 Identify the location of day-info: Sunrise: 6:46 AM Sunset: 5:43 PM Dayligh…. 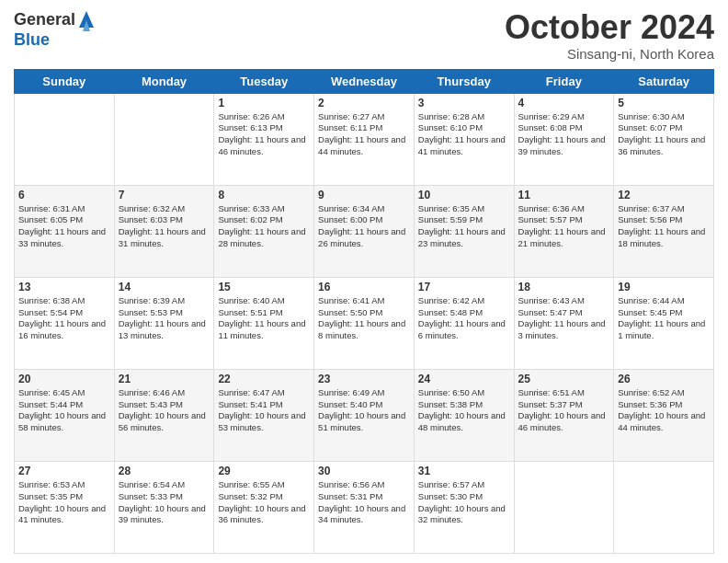
(165, 410).